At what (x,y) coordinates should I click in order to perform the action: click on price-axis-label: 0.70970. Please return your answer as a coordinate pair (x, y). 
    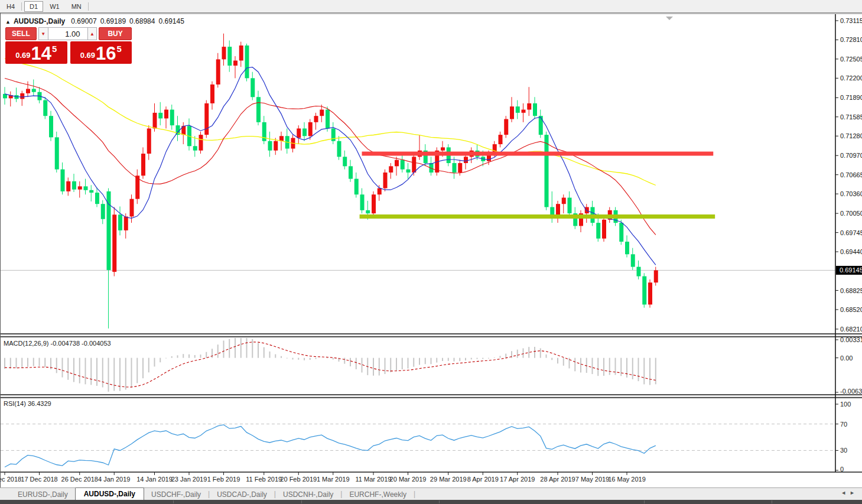
    Looking at the image, I should click on (851, 155).